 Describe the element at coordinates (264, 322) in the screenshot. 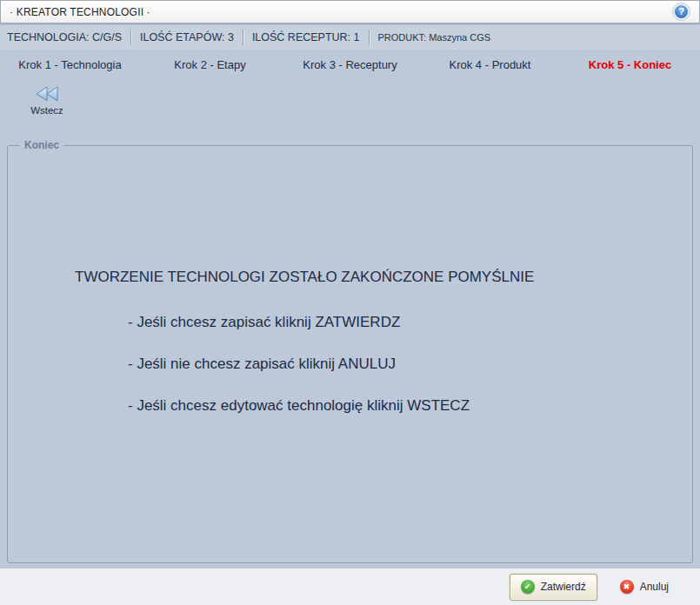

I see `instruction-zatwierdz: - Jeśli chcesz zapisać kliknij ZATWIERDZ` at that location.